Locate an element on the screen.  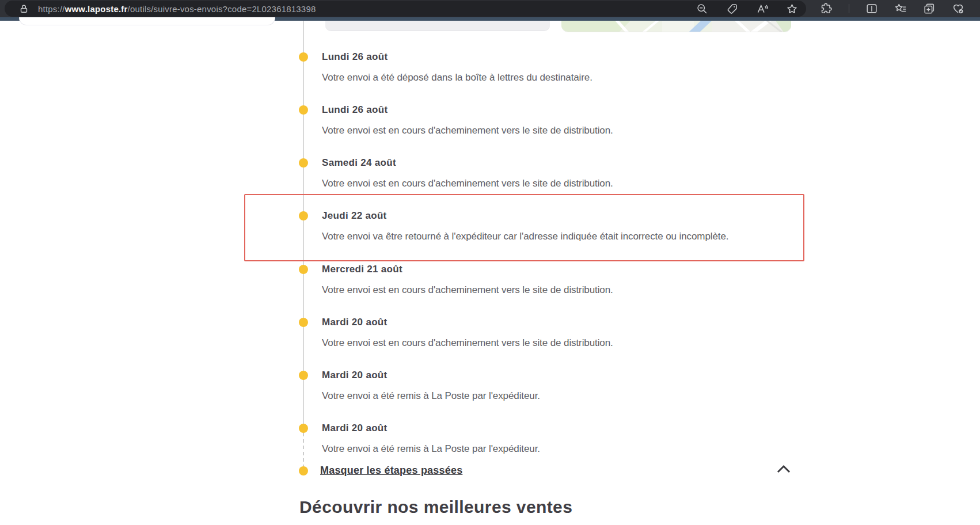
timeline-entry-date: Mercredi 21 août is located at coordinates (468, 269).